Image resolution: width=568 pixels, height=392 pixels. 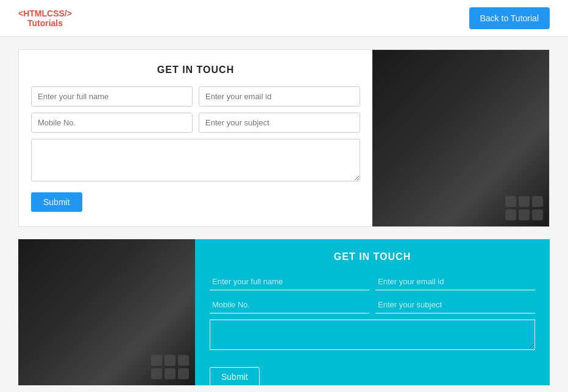 What do you see at coordinates (57, 202) in the screenshot?
I see `submit-button-s1: Submit` at bounding box center [57, 202].